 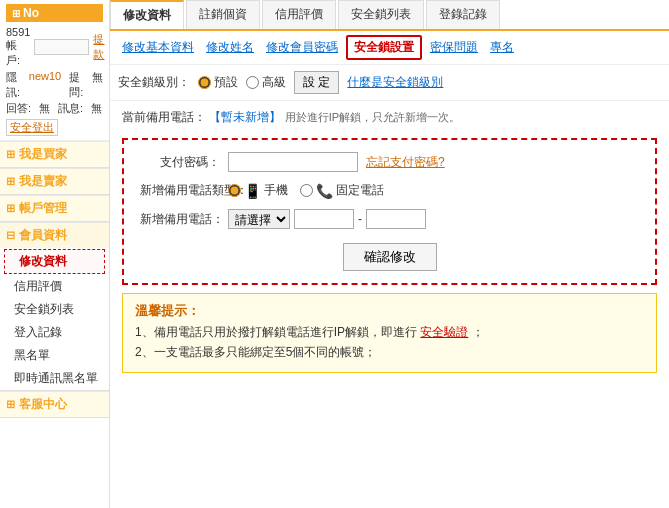 What do you see at coordinates (390, 190) in the screenshot?
I see `phone-type-row: 新增備用電話類型： 📱 手機 📞 固定電話` at bounding box center [390, 190].